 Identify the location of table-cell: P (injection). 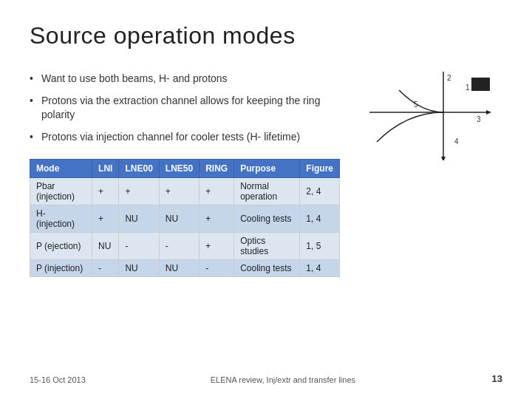
(61, 269).